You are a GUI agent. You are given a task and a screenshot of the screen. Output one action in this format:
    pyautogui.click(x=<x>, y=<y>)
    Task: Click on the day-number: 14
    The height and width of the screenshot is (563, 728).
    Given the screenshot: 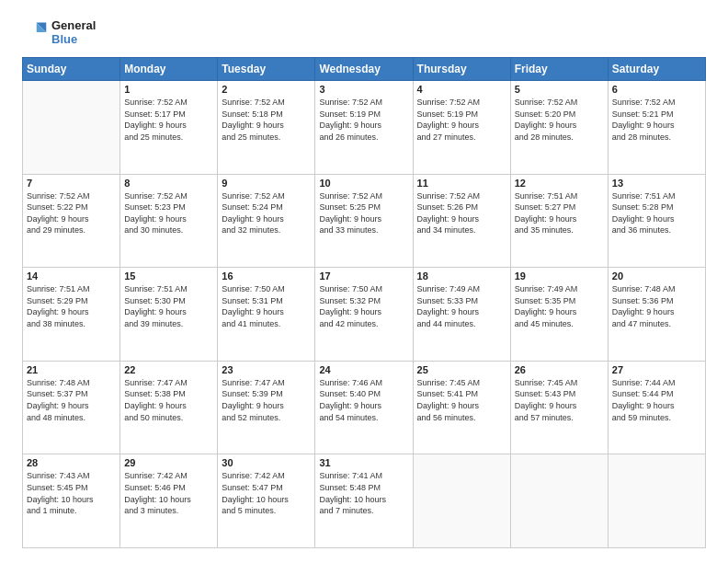 What is the action you would take?
    pyautogui.click(x=72, y=276)
    